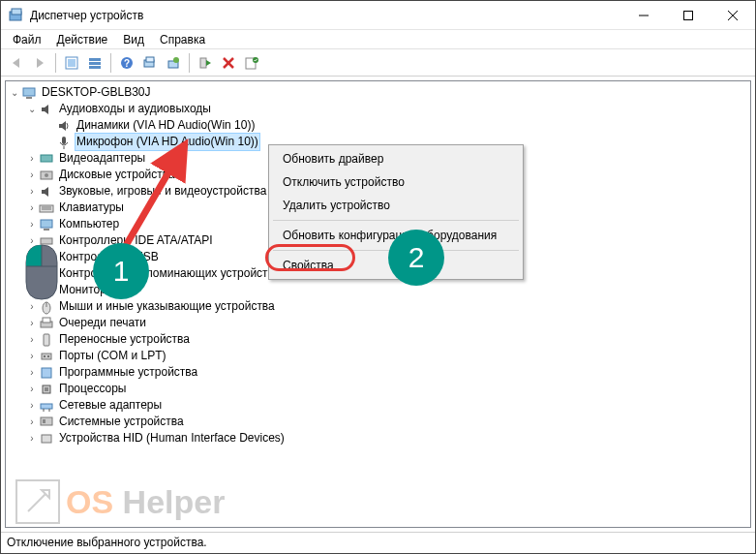  Describe the element at coordinates (378, 323) in the screenshot. I see `tree-category-print: › Очереди печати` at that location.